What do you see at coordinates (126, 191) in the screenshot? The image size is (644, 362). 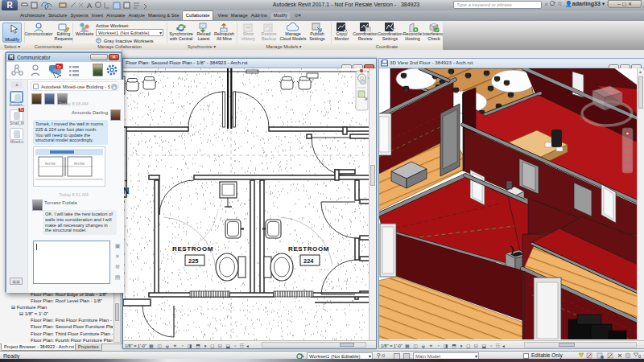 I see `svg-text: ION` at bounding box center [126, 191].